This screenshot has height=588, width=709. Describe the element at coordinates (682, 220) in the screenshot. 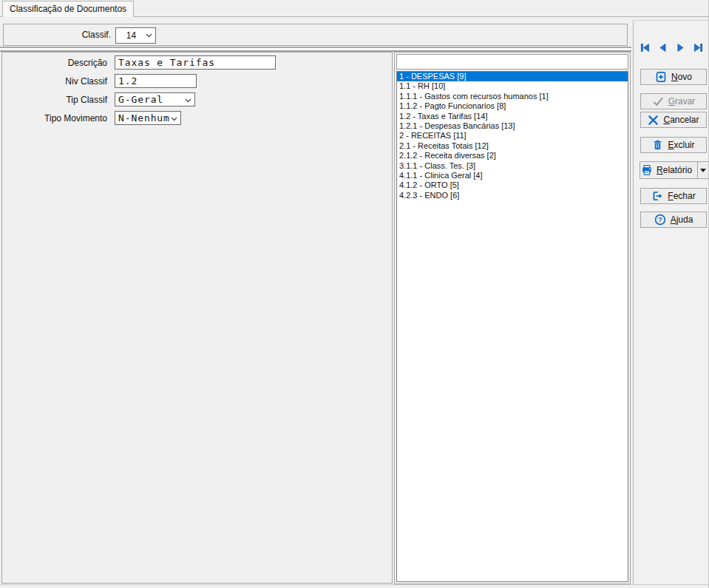

I see `ajuda-label: Ajuda` at that location.